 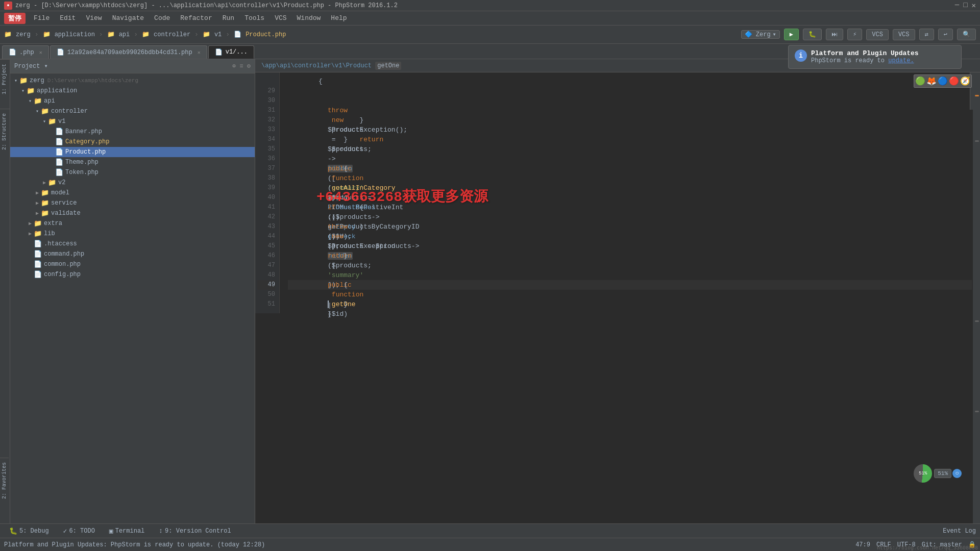 What do you see at coordinates (62, 121) in the screenshot?
I see `label-v1: v1` at bounding box center [62, 121].